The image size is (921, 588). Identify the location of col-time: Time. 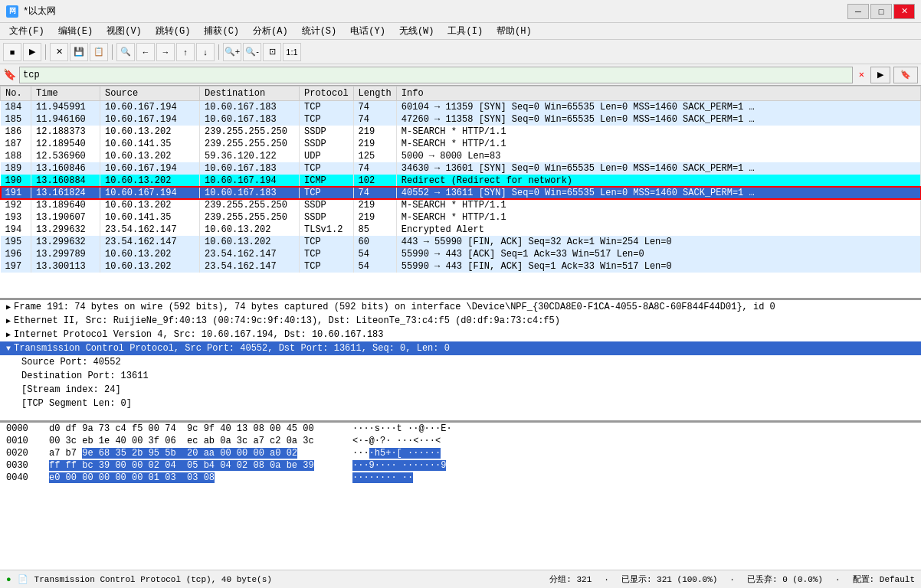
(66, 93).